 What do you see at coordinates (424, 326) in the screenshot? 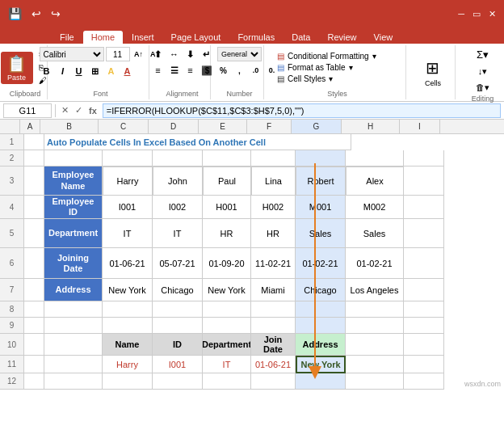
I see `cell-i9` at bounding box center [424, 326].